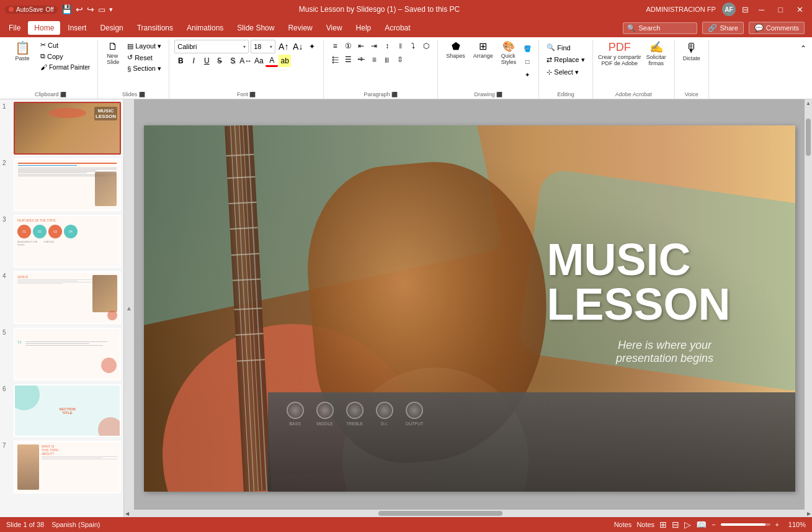  I want to click on slide-img-6: SECTION TITLE, so click(67, 411).